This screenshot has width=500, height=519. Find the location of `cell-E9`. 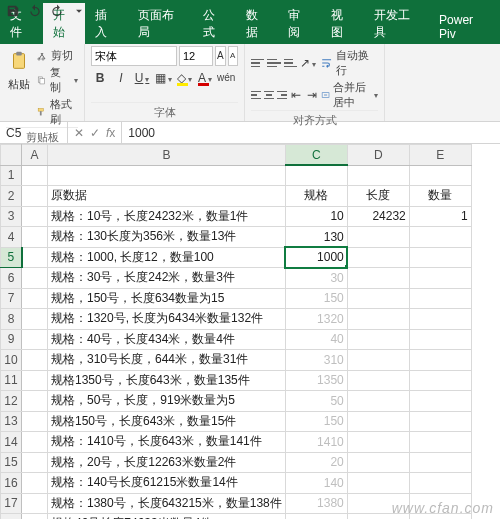

cell-E9 is located at coordinates (440, 340).